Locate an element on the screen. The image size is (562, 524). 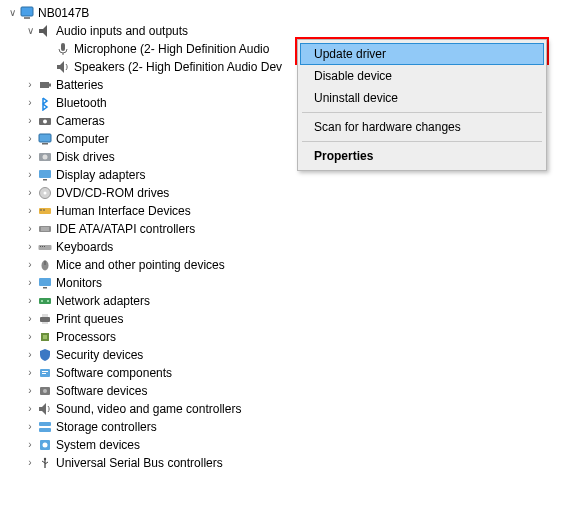
tree-label: Speakers (2- High Definition Audio Dev is located at coordinates (180, 67).